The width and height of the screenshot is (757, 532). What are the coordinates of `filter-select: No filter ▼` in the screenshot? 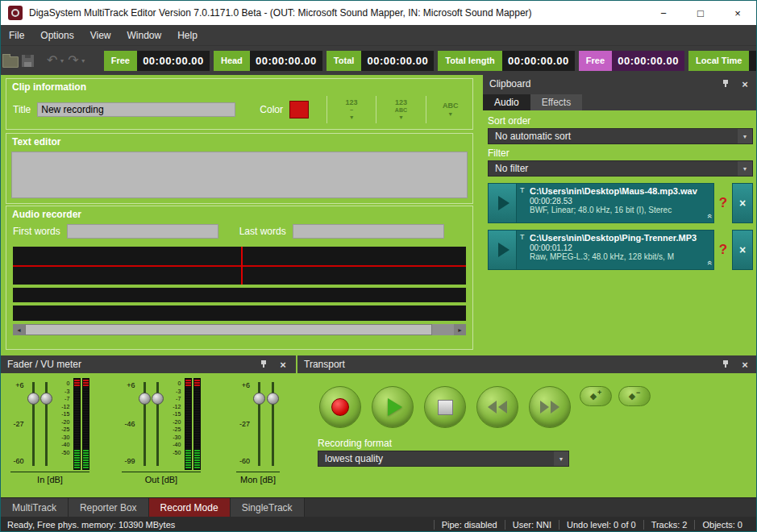 It's located at (621, 168).